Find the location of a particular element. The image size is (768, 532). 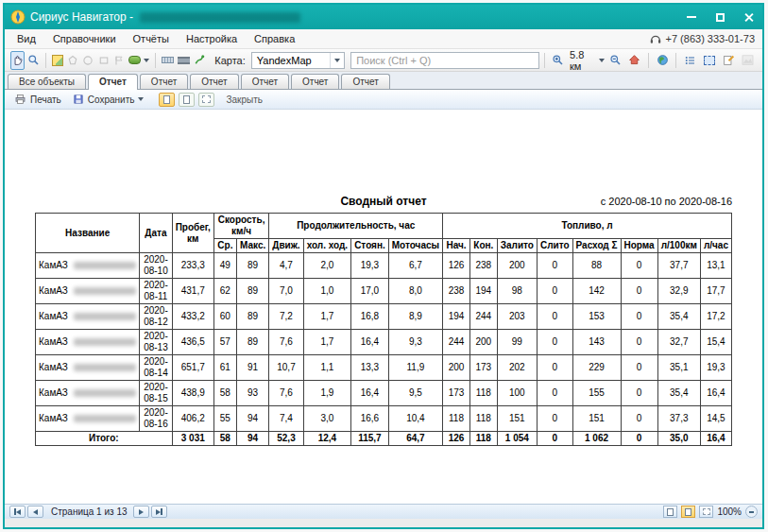

table-subheader-cell: Слито is located at coordinates (555, 246).